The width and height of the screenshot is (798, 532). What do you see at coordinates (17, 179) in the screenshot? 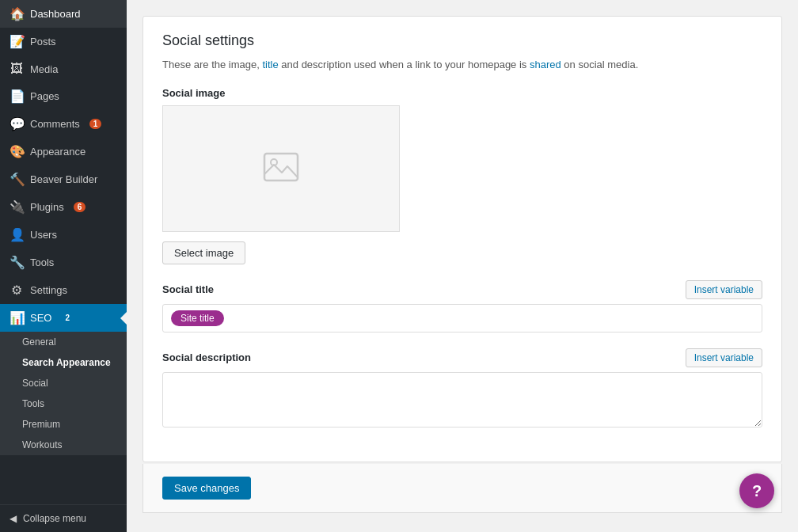
I see `beaver-builder-icon: 🔨` at bounding box center [17, 179].